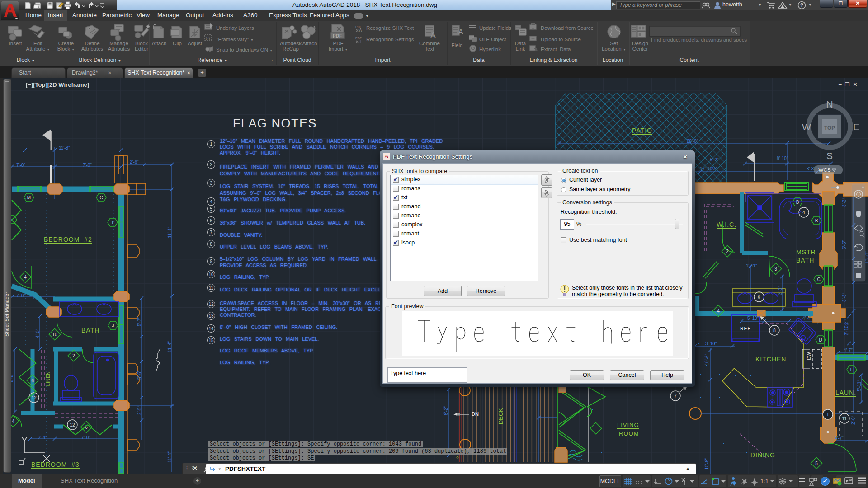 The height and width of the screenshot is (488, 868). I want to click on svg-text: PDF, so click(337, 36).